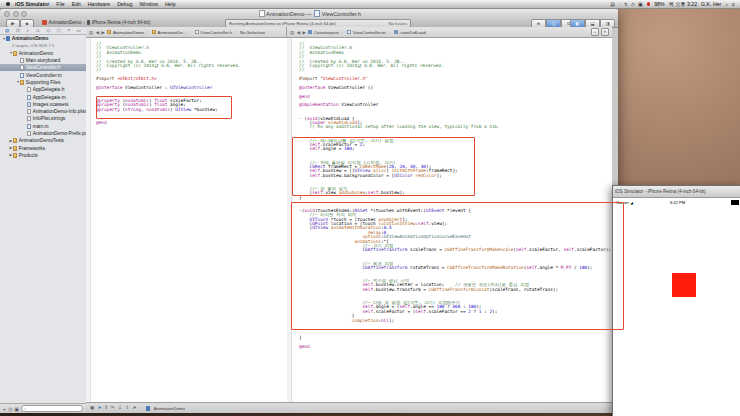 Image resolution: width=740 pixels, height=416 pixels. I want to click on navigator-item-label: main.m, so click(41, 126).